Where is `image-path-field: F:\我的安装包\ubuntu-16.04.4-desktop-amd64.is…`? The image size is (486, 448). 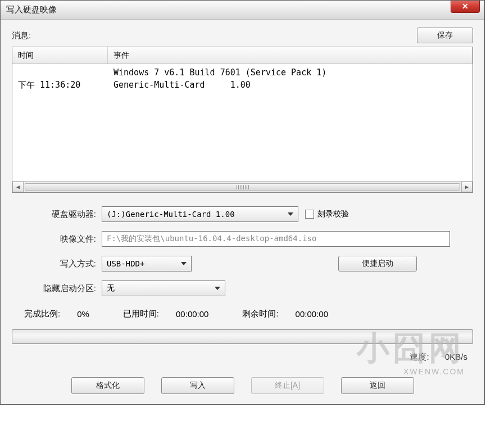 image-path-field: F:\我的安装包\ubuntu-16.04.4-desktop-amd64.is… is located at coordinates (276, 239).